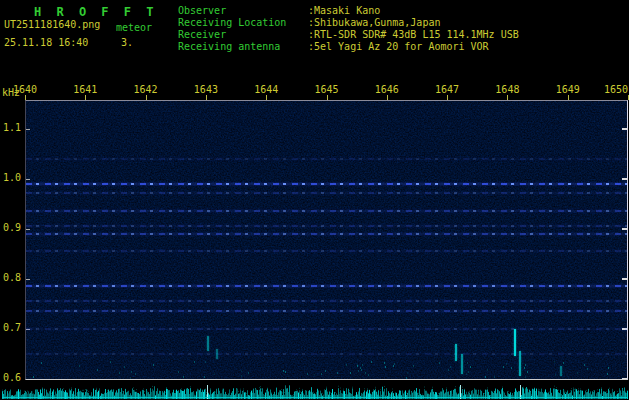 The height and width of the screenshot is (400, 629). Describe the element at coordinates (134, 28) in the screenshot. I see `mode-label: meteor` at that location.